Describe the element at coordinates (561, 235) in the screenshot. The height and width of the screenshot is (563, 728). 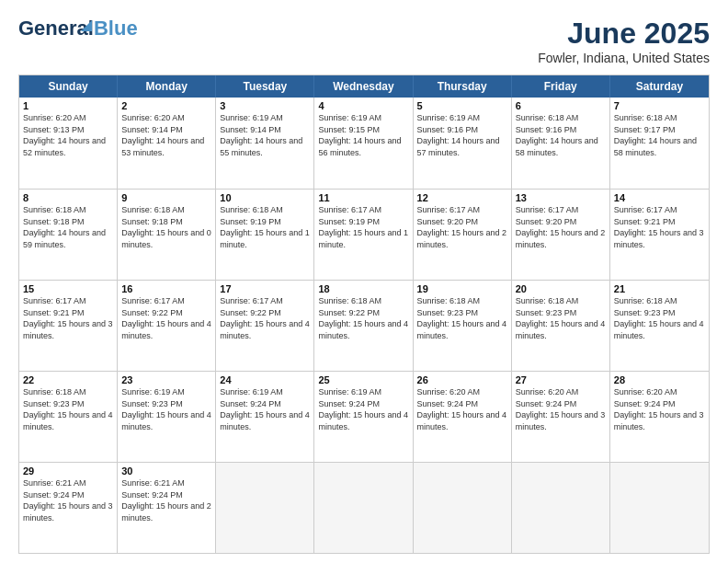
I see `table-row: 13 Sunrise: 6:17 AM Sunset: 9:20 PM Dayl…` at that location.